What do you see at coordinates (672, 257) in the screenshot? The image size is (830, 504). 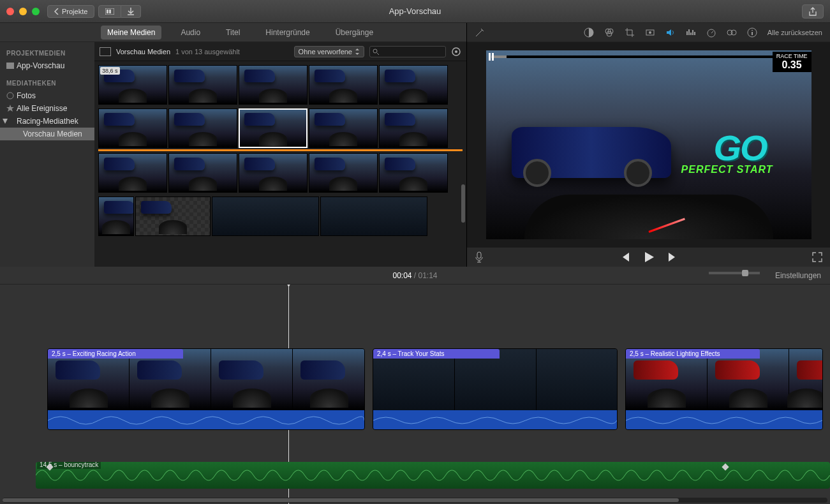 I see `next-button` at bounding box center [672, 257].